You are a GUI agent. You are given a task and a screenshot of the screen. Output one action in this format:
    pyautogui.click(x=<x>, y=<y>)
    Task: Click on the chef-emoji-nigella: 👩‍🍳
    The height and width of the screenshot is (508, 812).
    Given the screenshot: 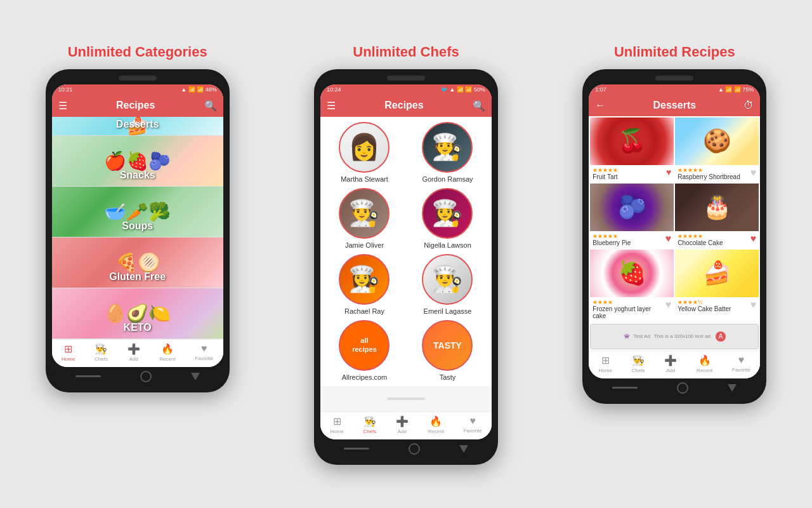 What is the action you would take?
    pyautogui.click(x=447, y=213)
    